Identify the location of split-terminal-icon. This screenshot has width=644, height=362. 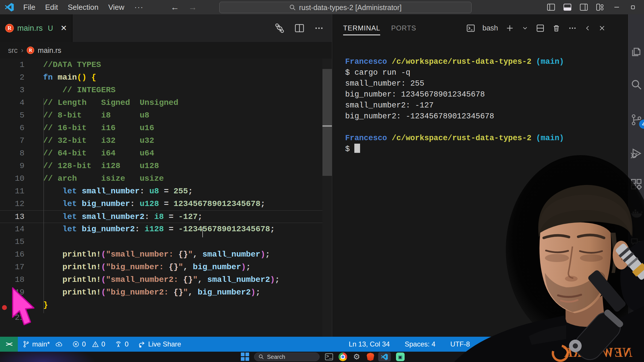
(540, 28).